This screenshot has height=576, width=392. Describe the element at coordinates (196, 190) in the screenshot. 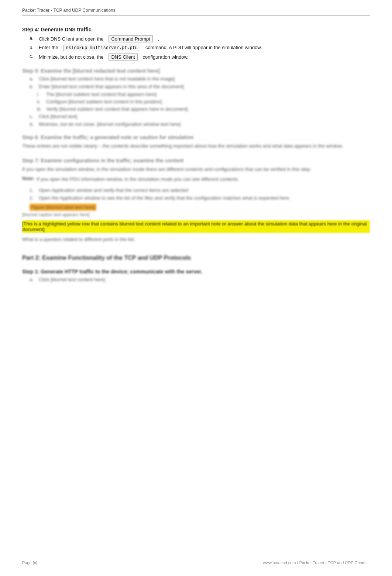

I see `blurred-step7-item1: 1. Open Application window and verify th…` at that location.